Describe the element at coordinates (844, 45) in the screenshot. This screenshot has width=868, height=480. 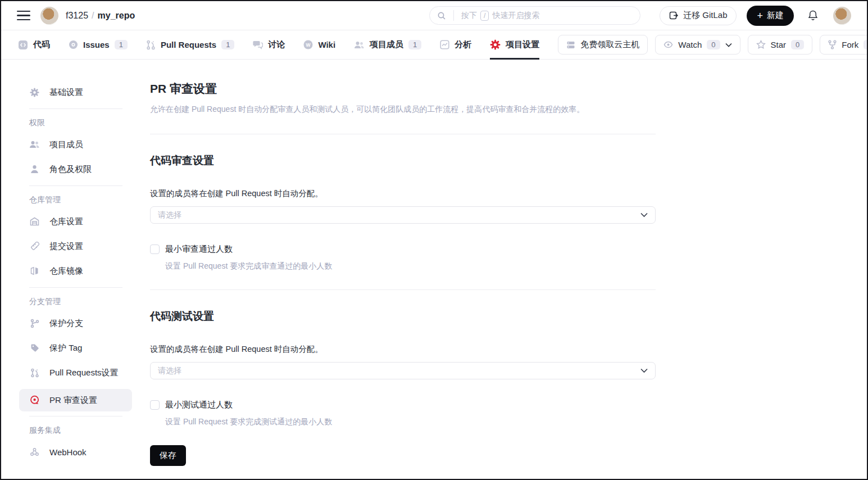
I see `fork-button: Fork 0` at that location.